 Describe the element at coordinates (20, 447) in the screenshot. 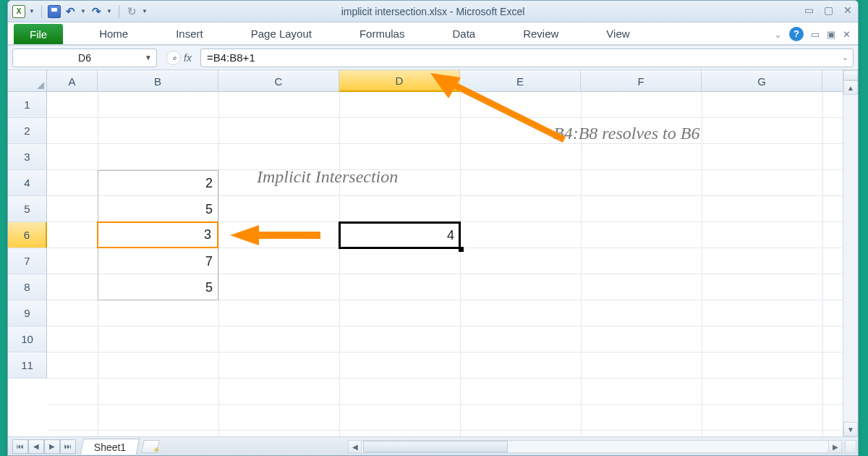

I see `sheet-nav-first-icon: ⏮` at that location.